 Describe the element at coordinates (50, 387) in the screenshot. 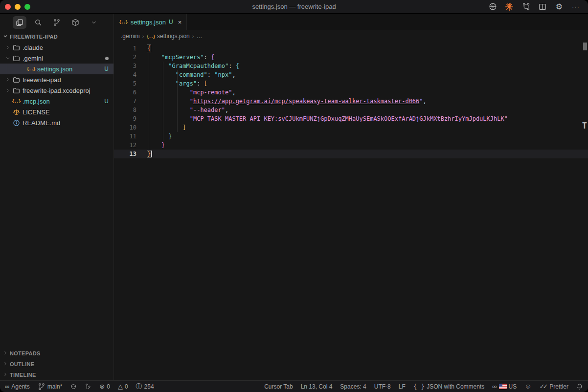

I see `status-git-branch: main*` at that location.